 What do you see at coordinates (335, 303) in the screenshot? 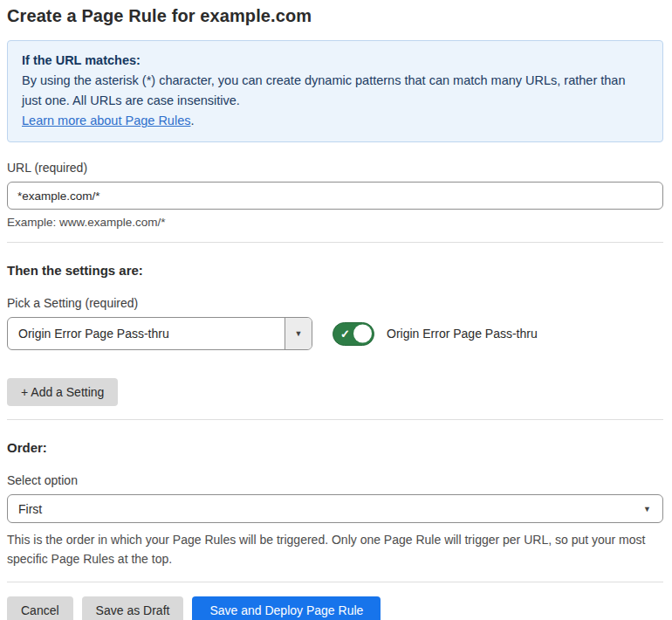
I see `setting-picker-label: Pick a Setting (required)` at bounding box center [335, 303].